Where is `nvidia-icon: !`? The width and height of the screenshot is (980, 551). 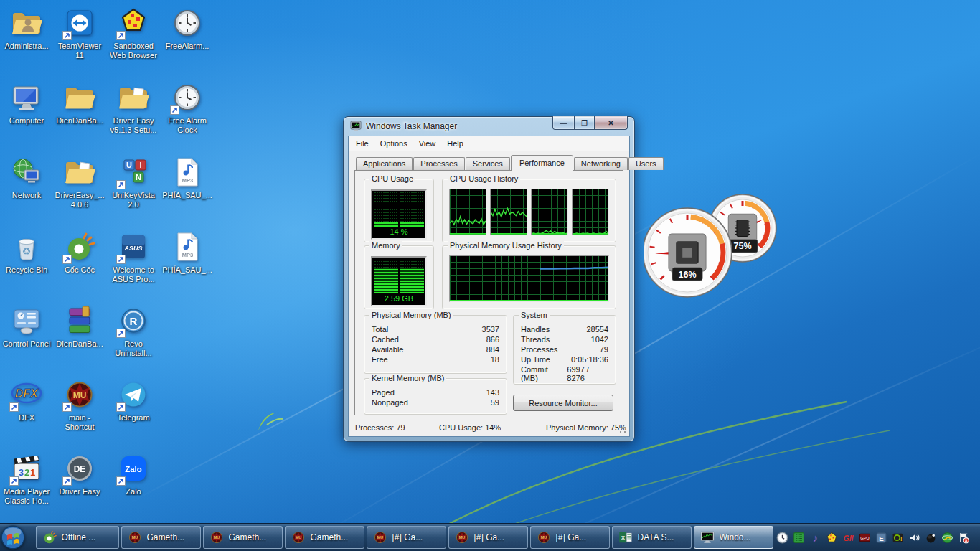 nvidia-icon: ! is located at coordinates (898, 538).